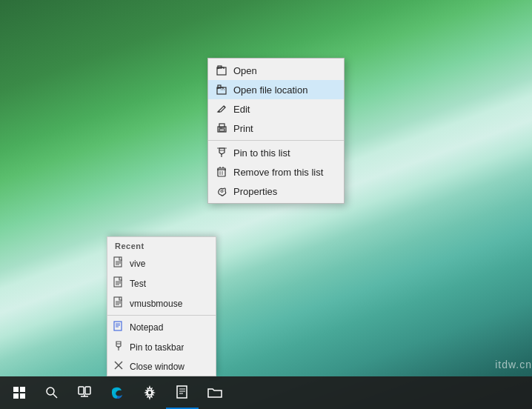 This screenshot has height=409, width=532. Describe the element at coordinates (279, 172) in the screenshot. I see `remove-from-list-label: Remove from this list` at that location.